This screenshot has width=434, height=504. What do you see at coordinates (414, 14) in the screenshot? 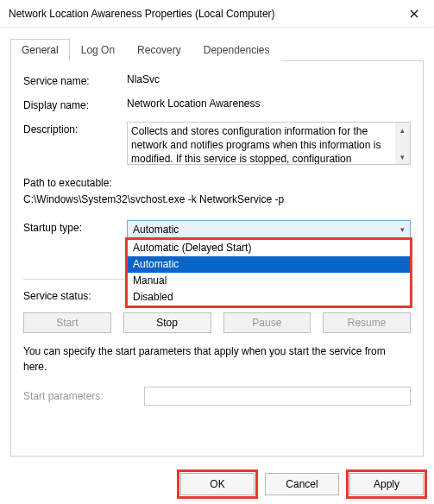
I see `close-icon` at bounding box center [414, 14].